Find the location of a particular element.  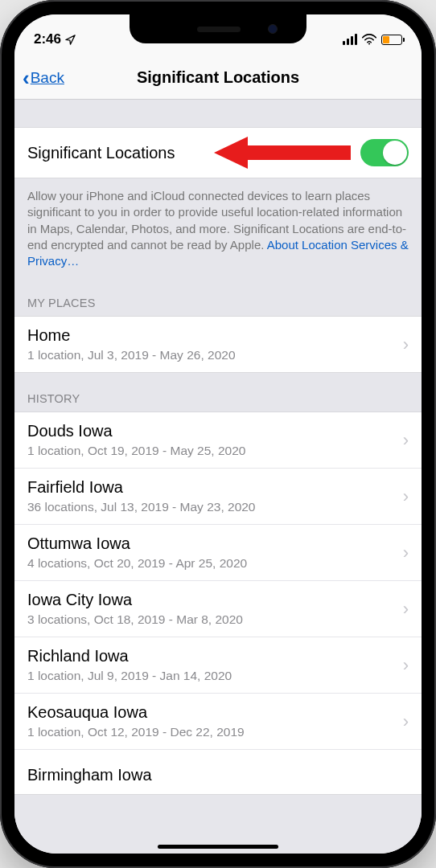

significant-locations-toggle is located at coordinates (385, 153).